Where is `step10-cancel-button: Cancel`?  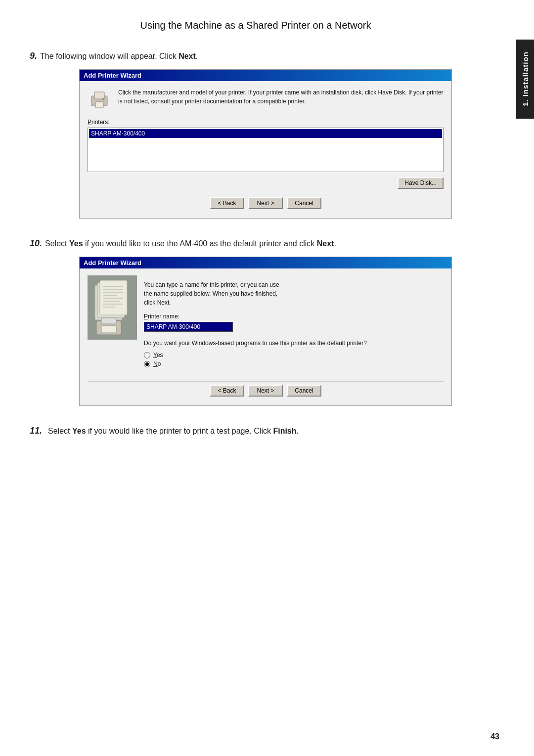 step10-cancel-button: Cancel is located at coordinates (304, 391).